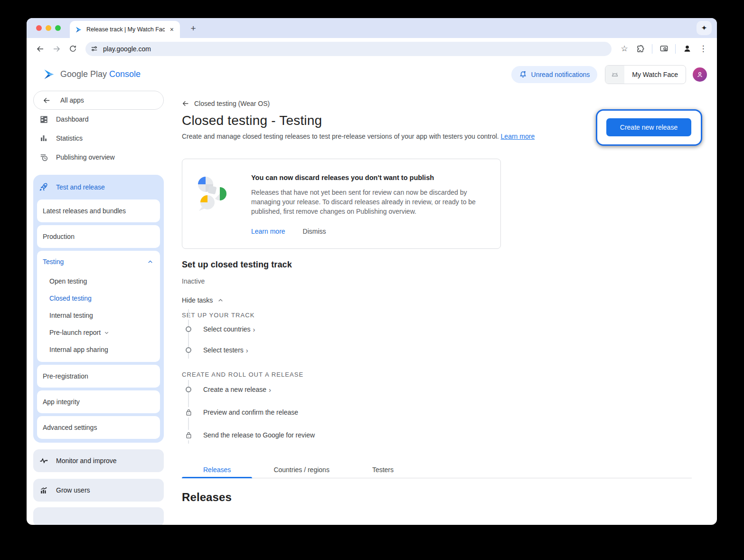 The height and width of the screenshot is (560, 744). I want to click on sidebar-item-closed-testing: Closed testing, so click(99, 298).